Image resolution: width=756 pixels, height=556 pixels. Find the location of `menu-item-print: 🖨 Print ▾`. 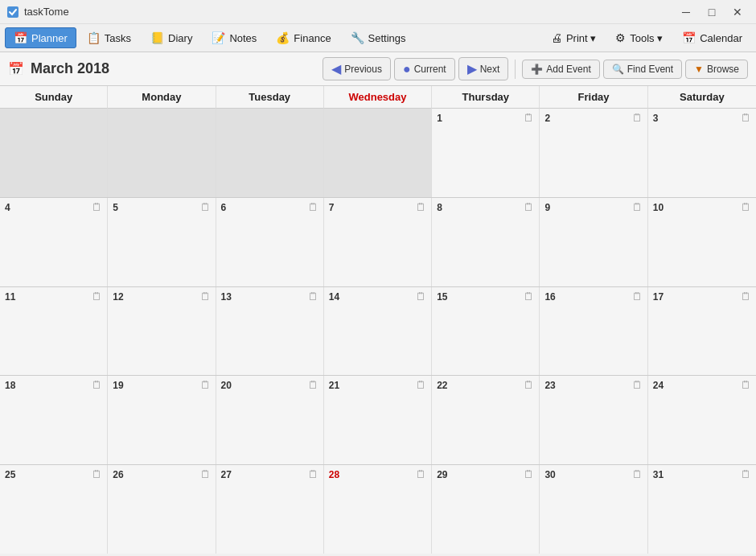

menu-item-print: 🖨 Print ▾ is located at coordinates (573, 38).